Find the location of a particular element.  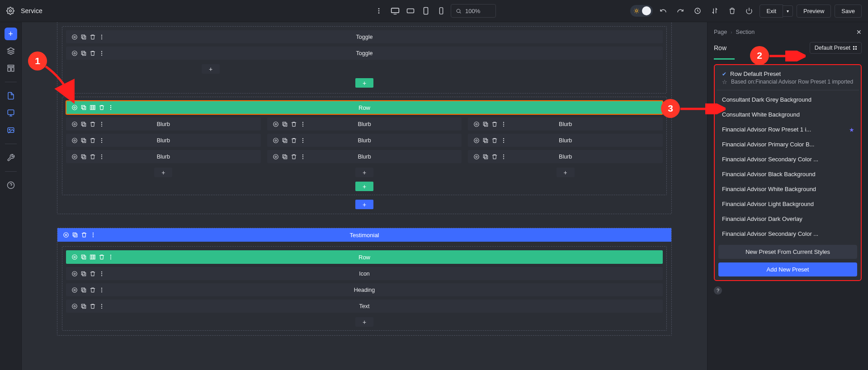

default-preset-button: Default Preset is located at coordinates (835, 48).